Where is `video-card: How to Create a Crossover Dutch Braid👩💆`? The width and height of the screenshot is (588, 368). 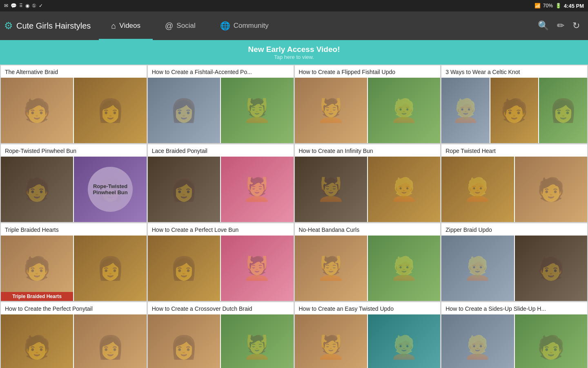 video-card: How to Create a Crossover Dutch Braid👩💆 is located at coordinates (220, 335).